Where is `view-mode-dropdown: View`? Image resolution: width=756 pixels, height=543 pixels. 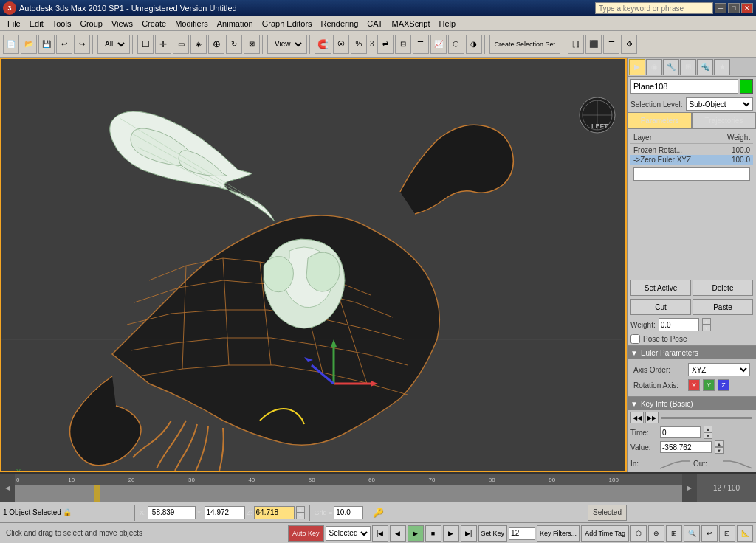
view-mode-dropdown: View is located at coordinates (287, 44).